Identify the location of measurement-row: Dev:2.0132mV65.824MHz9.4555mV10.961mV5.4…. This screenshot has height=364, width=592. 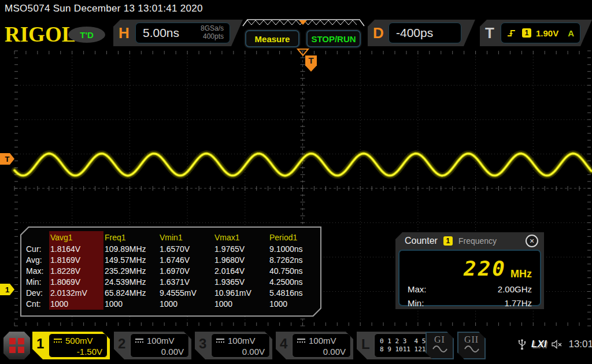
(172, 294).